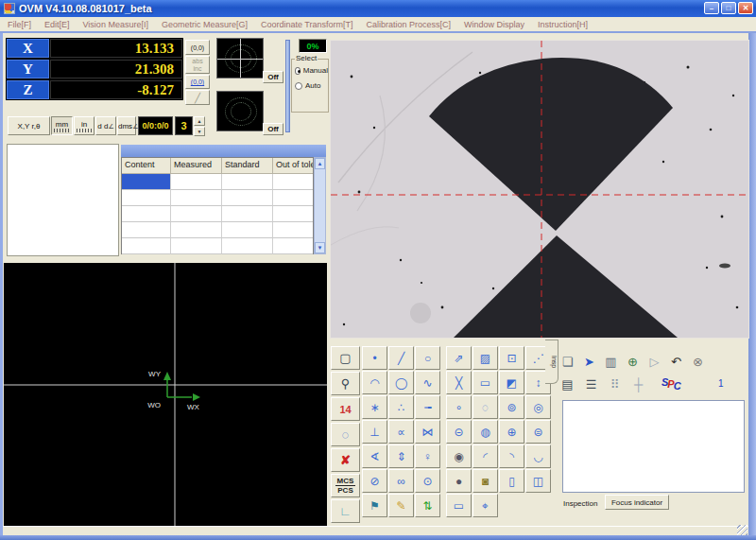 This screenshot has width=756, height=540. What do you see at coordinates (459, 382) in the screenshot?
I see `cross-lines-tool-button: ╳` at bounding box center [459, 382].